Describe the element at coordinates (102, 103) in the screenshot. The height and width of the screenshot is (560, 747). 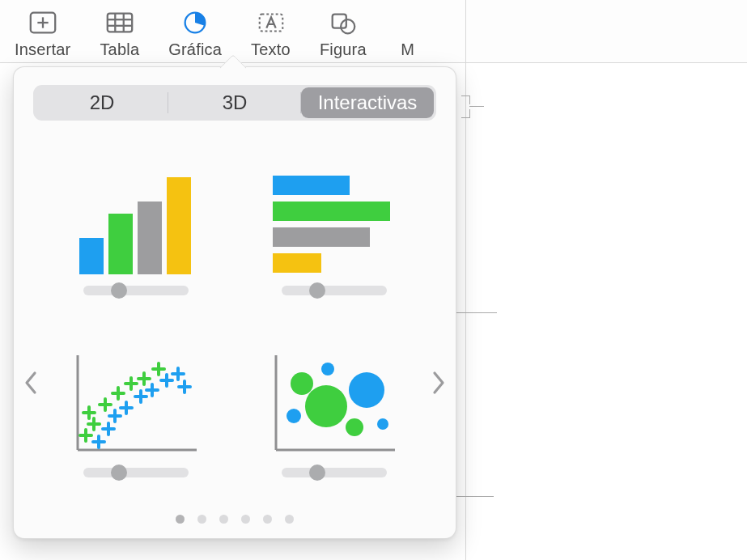
I see `tab-2d: 2D` at that location.